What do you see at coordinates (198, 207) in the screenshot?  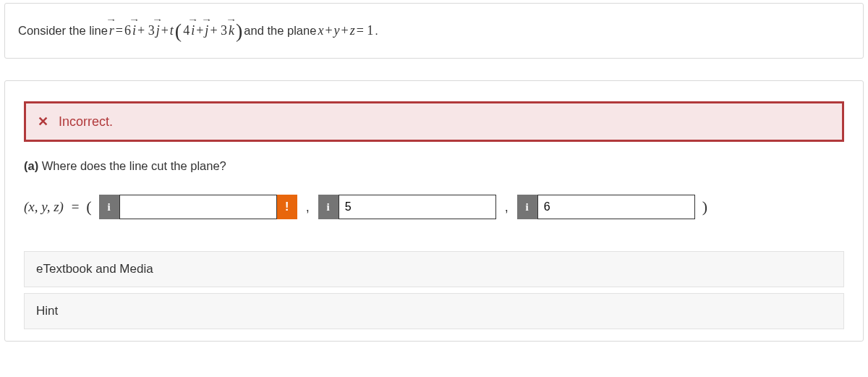 I see `answer-input-x` at bounding box center [198, 207].